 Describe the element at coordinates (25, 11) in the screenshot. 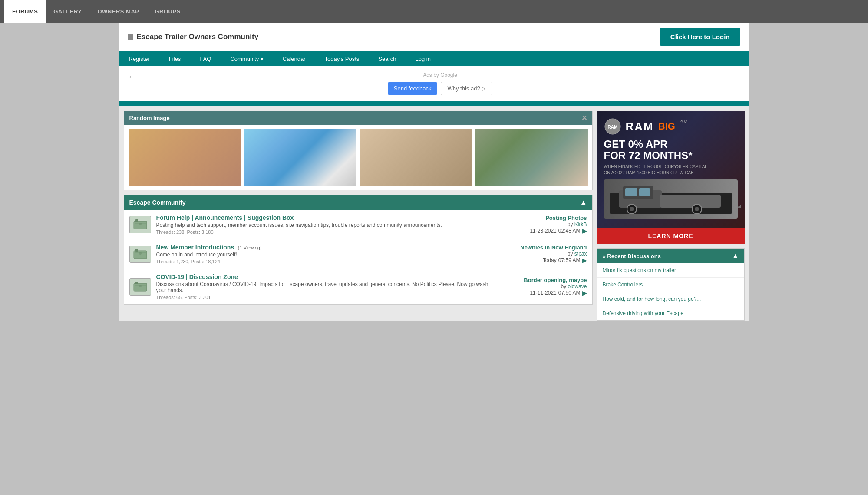

I see `nav-tab-forums: FORUMS` at that location.